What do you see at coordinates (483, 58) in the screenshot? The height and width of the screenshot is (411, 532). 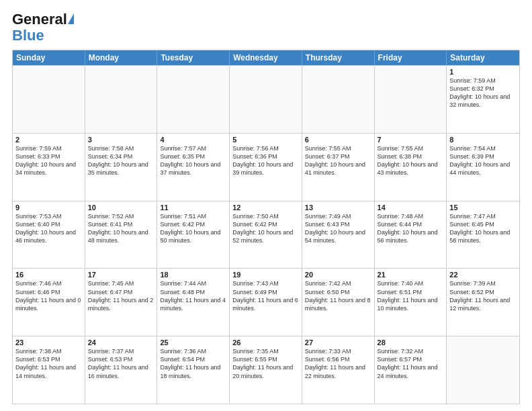 I see `weekday-header-saturday: Saturday` at bounding box center [483, 58].